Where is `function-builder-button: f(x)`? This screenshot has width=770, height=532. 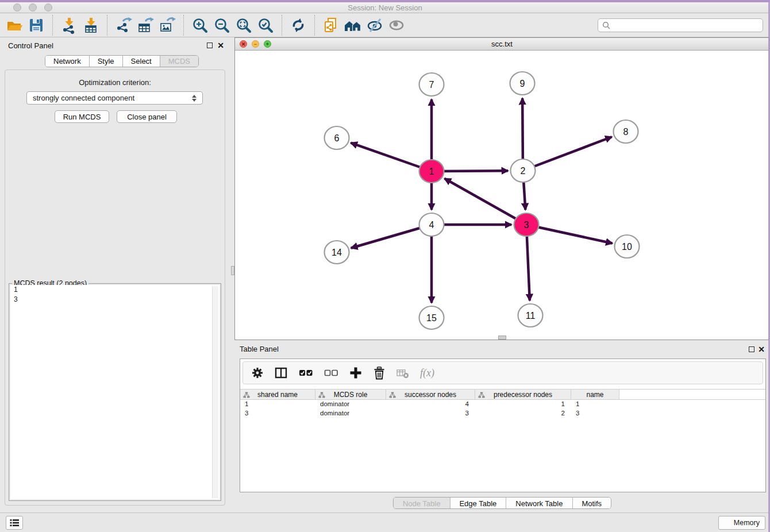
function-builder-button: f(x) is located at coordinates (428, 373).